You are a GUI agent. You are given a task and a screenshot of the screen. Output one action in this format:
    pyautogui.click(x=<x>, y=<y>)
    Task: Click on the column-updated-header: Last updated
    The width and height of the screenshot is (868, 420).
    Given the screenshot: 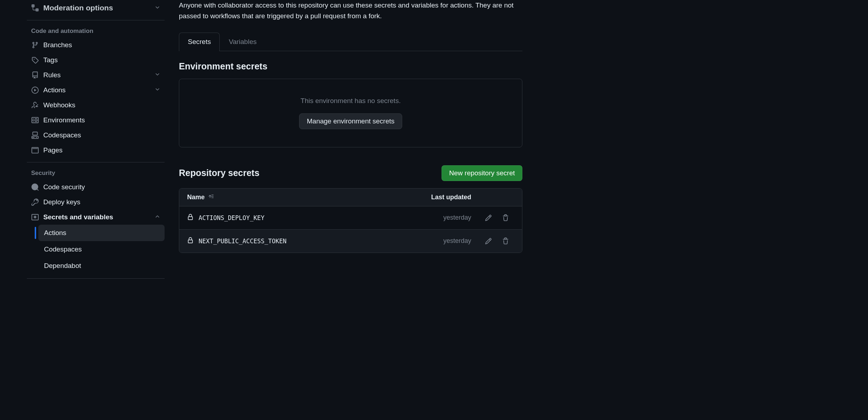 What is the action you would take?
    pyautogui.click(x=435, y=197)
    